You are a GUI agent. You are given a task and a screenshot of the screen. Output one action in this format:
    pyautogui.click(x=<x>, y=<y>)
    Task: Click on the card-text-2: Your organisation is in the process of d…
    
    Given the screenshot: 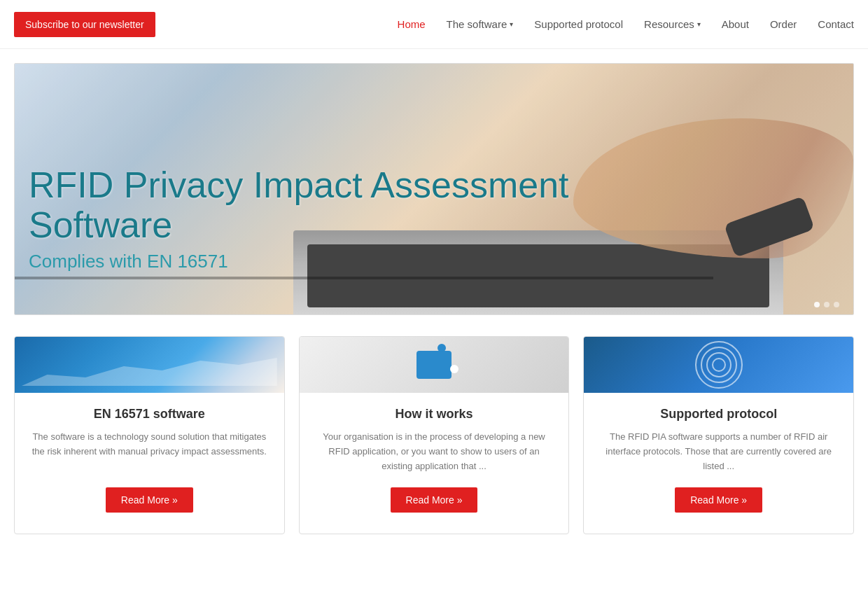 What is the action you would take?
    pyautogui.click(x=434, y=452)
    